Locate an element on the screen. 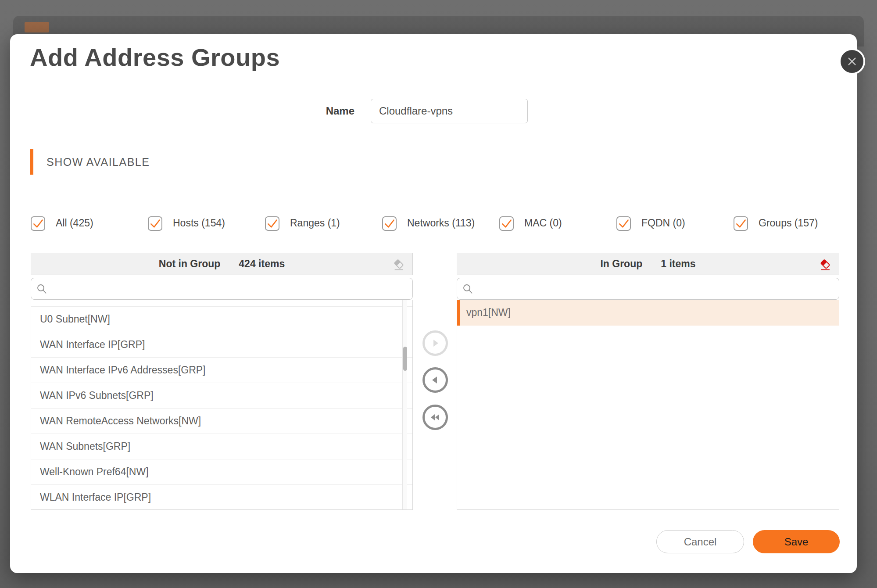 The image size is (877, 588). not-in-group-header: Not in Group 424 items is located at coordinates (222, 264).